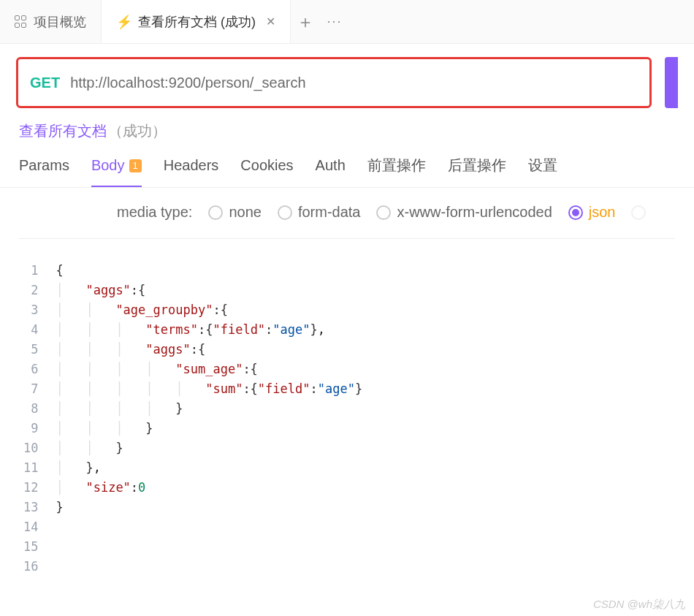 The height and width of the screenshot is (616, 694). I want to click on close-icon: ✕, so click(270, 22).